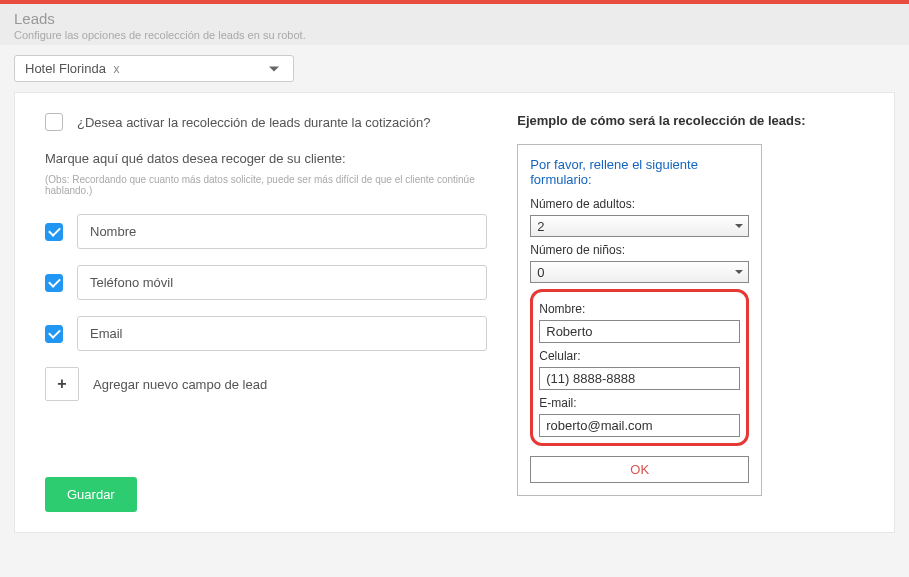  What do you see at coordinates (266, 282) in the screenshot?
I see `field-row-phone: Teléfono móvil` at bounding box center [266, 282].